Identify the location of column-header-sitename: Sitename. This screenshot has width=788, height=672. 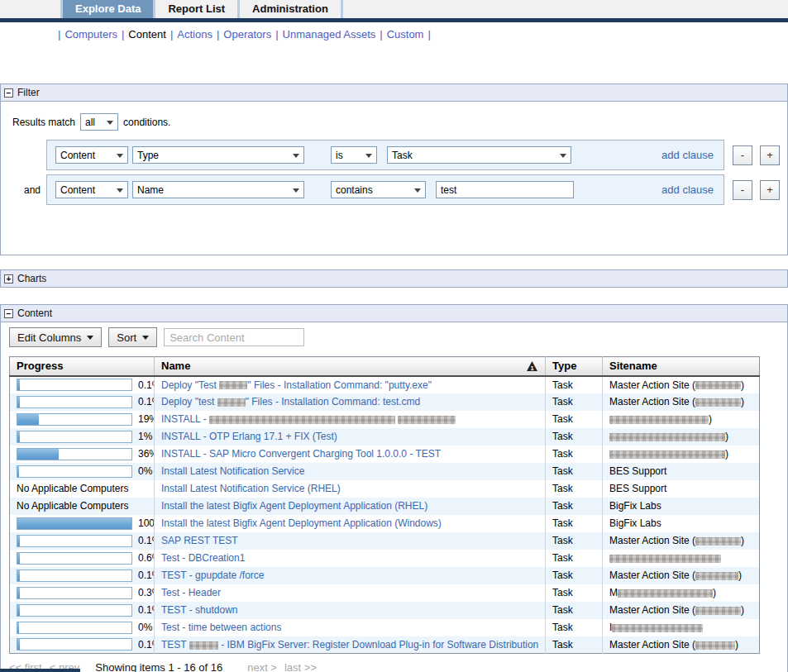
(681, 367).